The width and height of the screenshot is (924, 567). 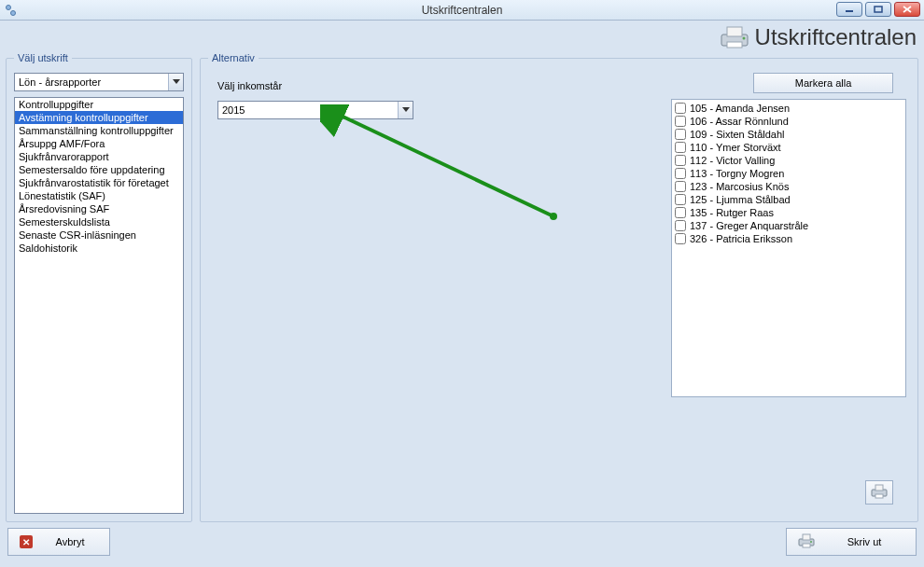 I want to click on person-label: 326 - Patricia Eriksson, so click(x=741, y=239).